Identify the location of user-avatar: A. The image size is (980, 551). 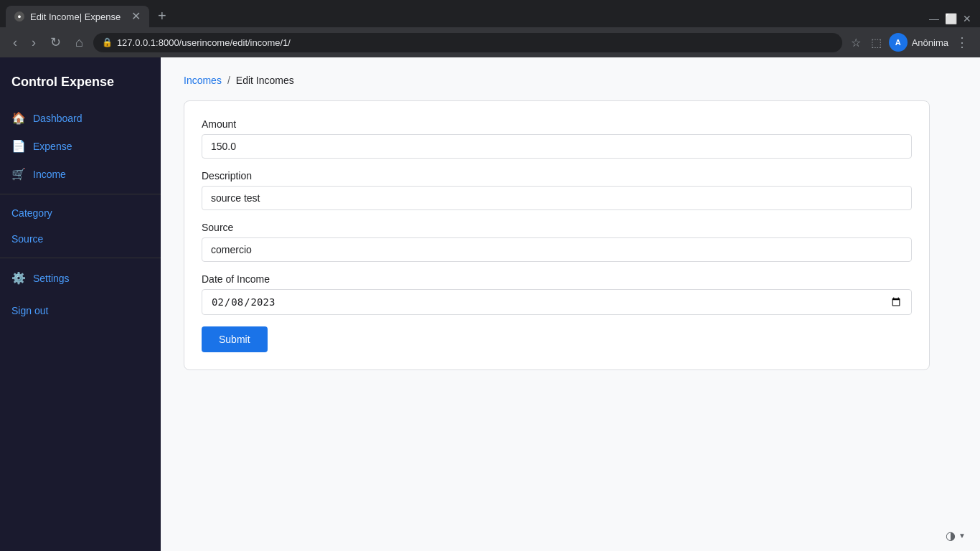
(898, 42).